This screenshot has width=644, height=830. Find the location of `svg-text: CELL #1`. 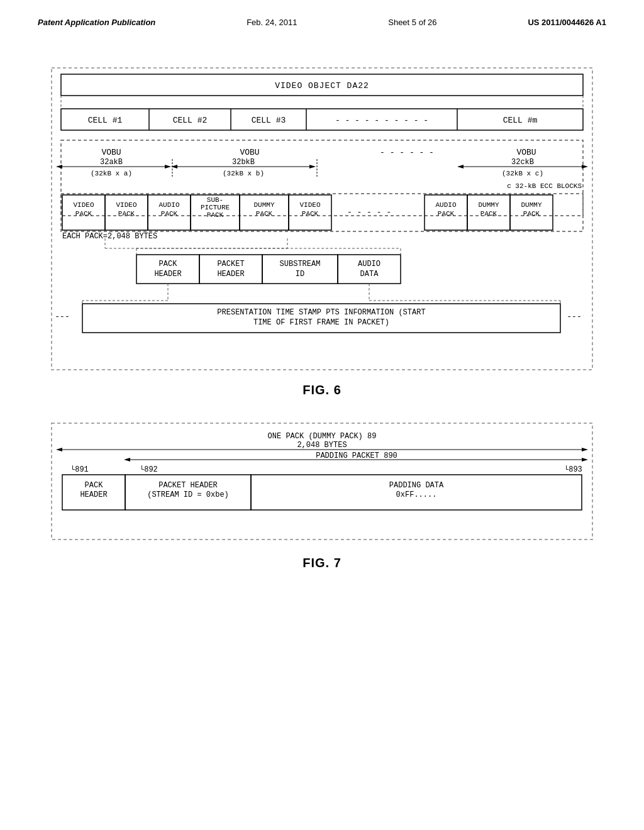

svg-text: CELL #1 is located at coordinates (106, 121).